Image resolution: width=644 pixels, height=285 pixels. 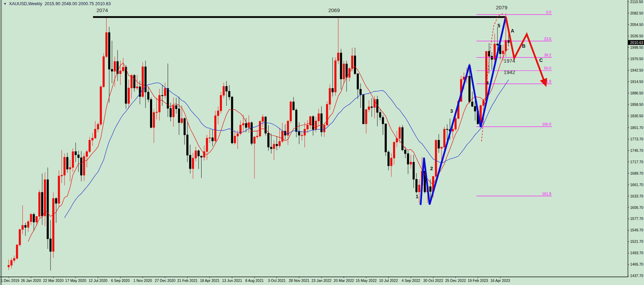 What do you see at coordinates (637, 43) in the screenshot?
I see `current-price-label: 2010.63` at bounding box center [637, 43].